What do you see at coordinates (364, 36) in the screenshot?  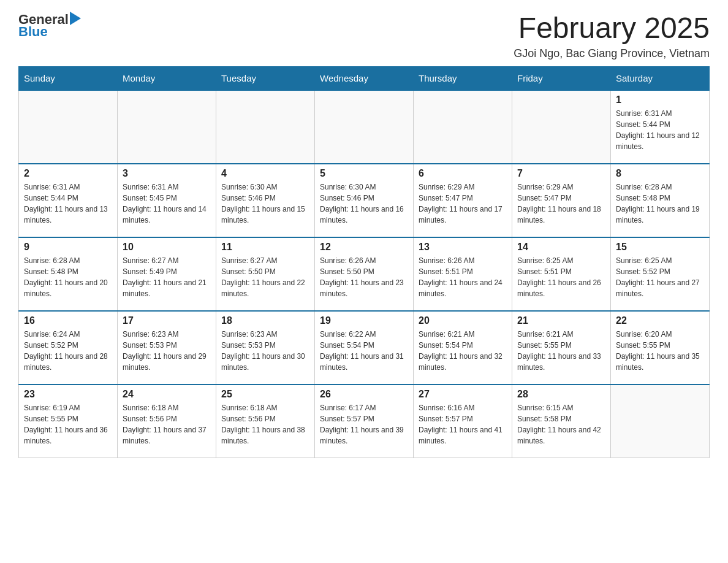 I see `page-header: General Blue February 2025 GJoi Ngo, Bac…` at bounding box center [364, 36].